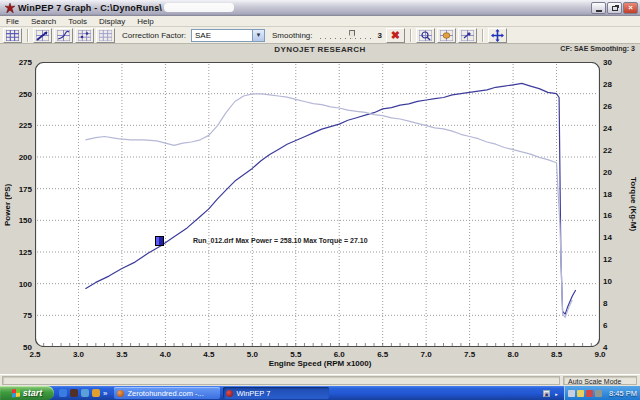 The image size is (640, 400). What do you see at coordinates (608, 150) in the screenshot?
I see `tick-label: 22` at bounding box center [608, 150].